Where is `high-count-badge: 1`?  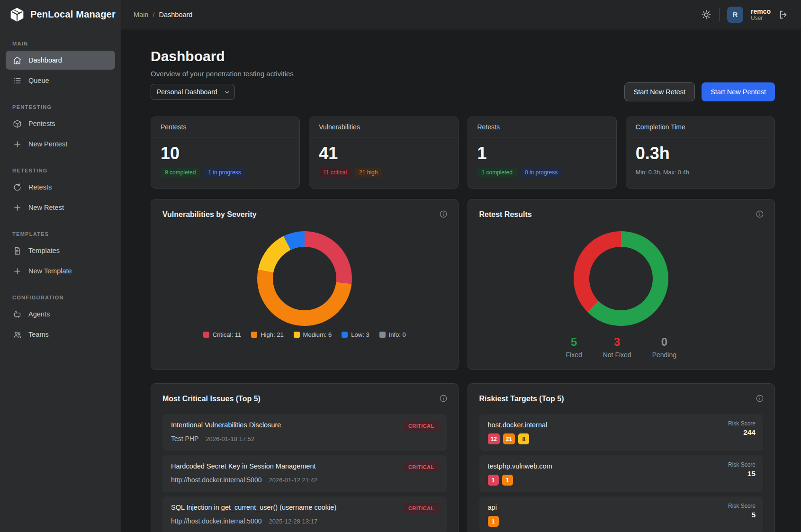
high-count-badge: 1 is located at coordinates (494, 521).